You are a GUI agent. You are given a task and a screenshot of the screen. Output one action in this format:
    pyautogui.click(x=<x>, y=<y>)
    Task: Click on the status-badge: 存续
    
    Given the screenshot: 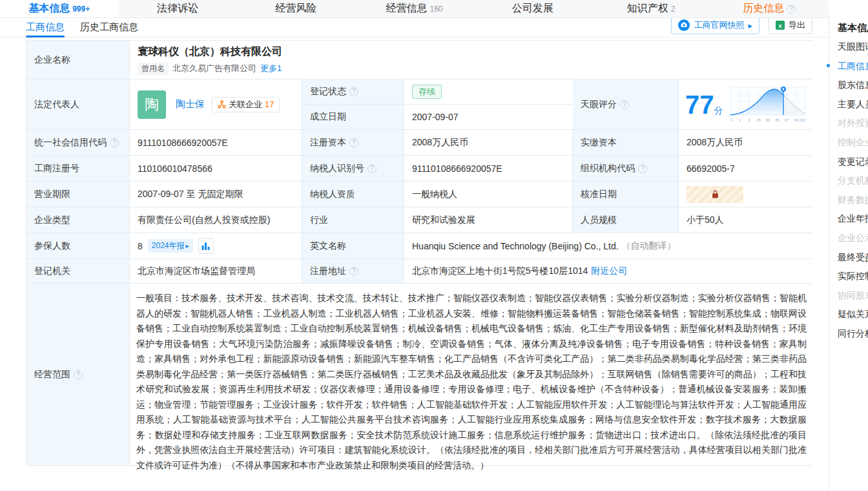 What is the action you would take?
    pyautogui.click(x=427, y=92)
    